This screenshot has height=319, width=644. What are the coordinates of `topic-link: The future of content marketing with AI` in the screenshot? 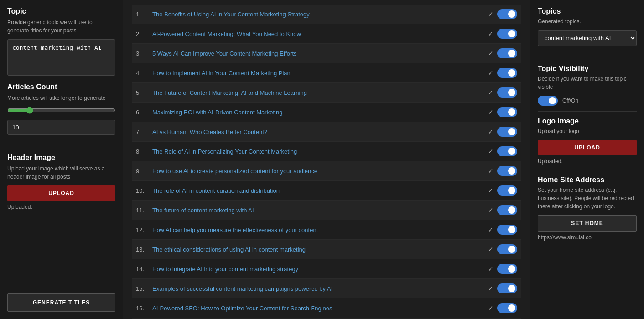 It's located at (317, 211).